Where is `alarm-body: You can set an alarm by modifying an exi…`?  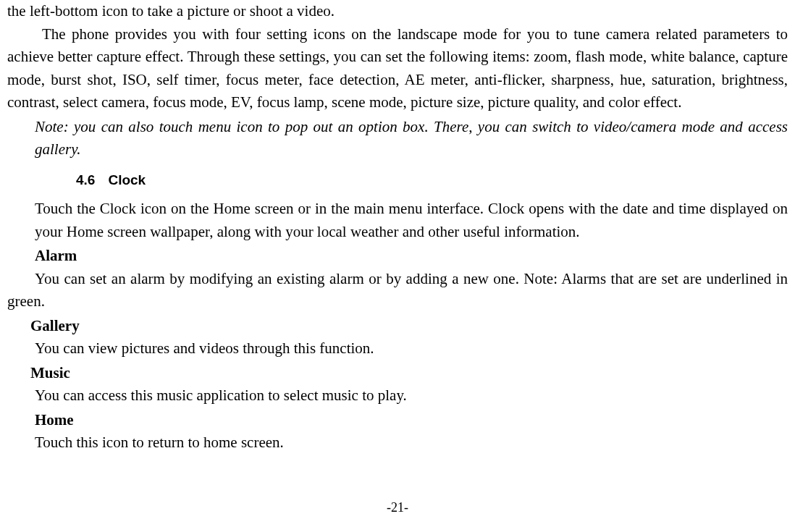 alarm-body: You can set an alarm by modifying an exi… is located at coordinates (398, 290).